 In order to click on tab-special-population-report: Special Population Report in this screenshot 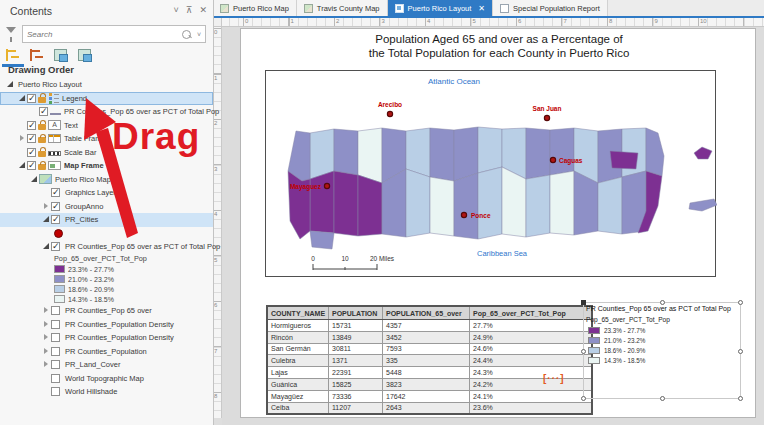, I will do `click(550, 8)`.